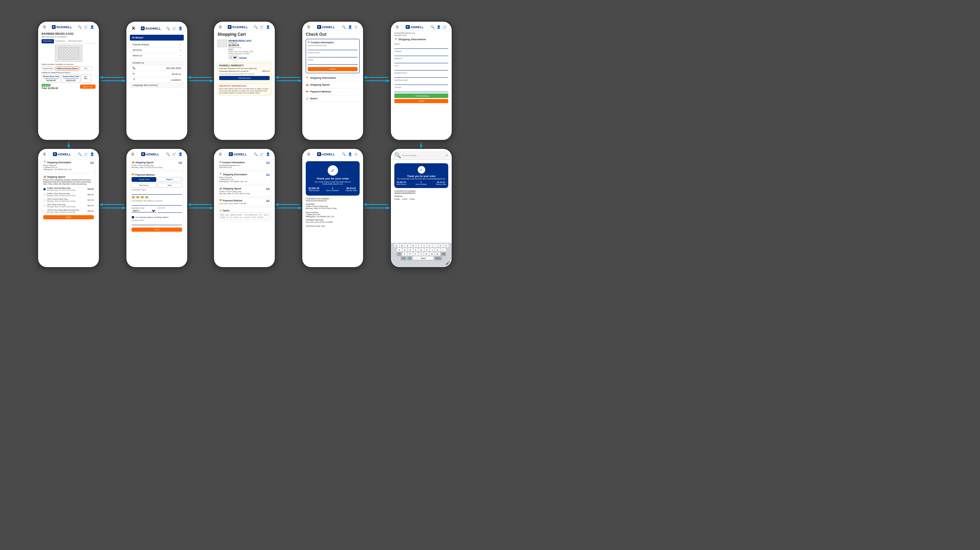 This screenshot has width=980, height=550. What do you see at coordinates (441, 246) in the screenshot?
I see `key-o: O` at bounding box center [441, 246].